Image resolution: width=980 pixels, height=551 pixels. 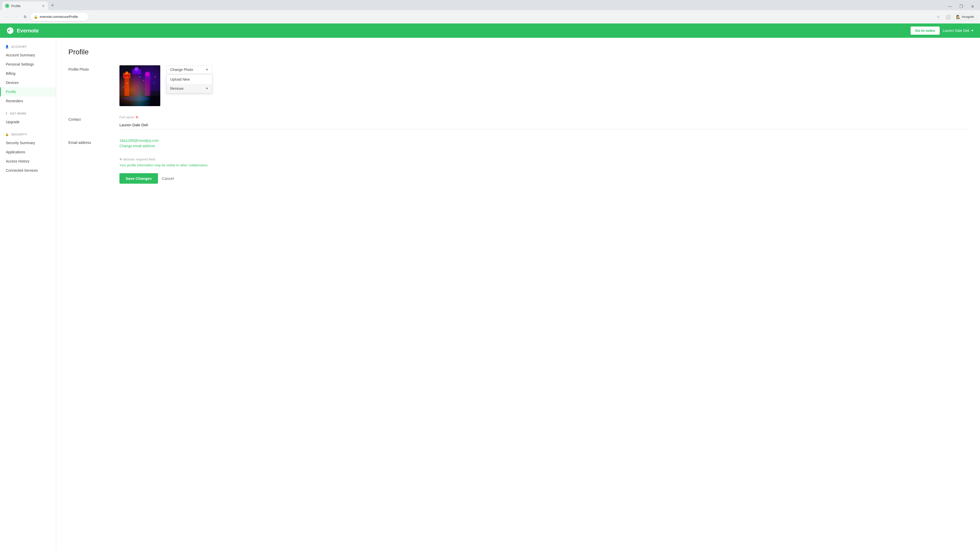 What do you see at coordinates (7, 17) in the screenshot?
I see `back-button: ←` at bounding box center [7, 17].